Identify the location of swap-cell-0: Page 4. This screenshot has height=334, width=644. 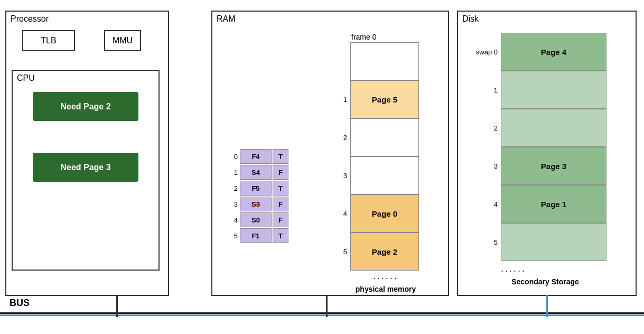
(554, 52).